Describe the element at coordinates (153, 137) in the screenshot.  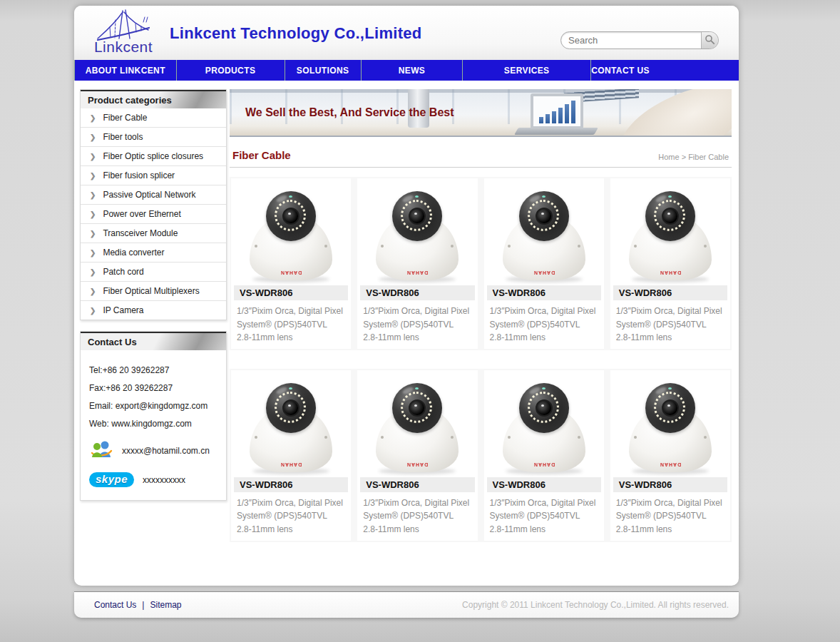
I see `category-item: ❯ Fiber tools` at that location.